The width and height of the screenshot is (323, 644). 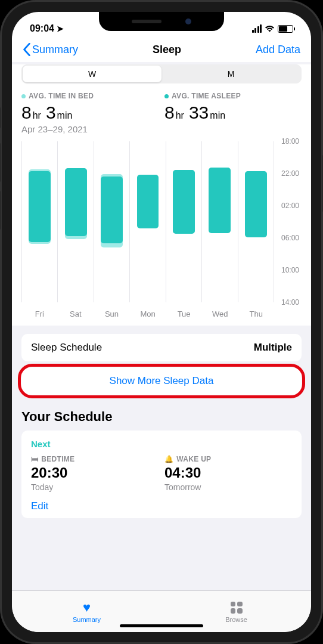 I want to click on chart-col-sun, so click(x=112, y=222).